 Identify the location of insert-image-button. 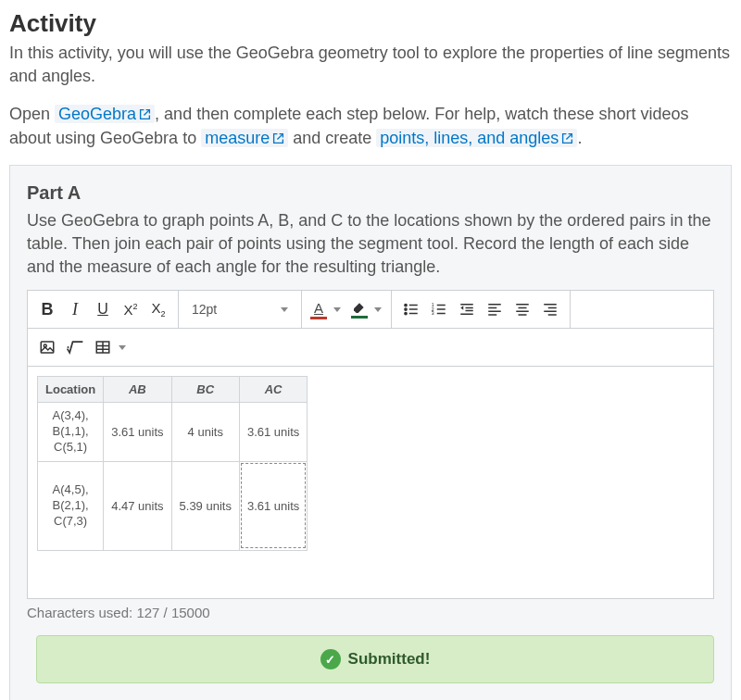
(47, 347).